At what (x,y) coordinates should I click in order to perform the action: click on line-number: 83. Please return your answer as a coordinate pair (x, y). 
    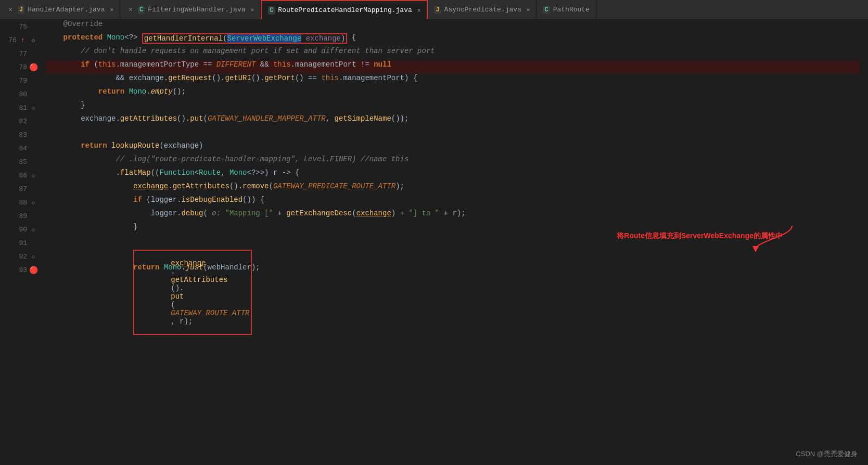
    Looking at the image, I should click on (21, 135).